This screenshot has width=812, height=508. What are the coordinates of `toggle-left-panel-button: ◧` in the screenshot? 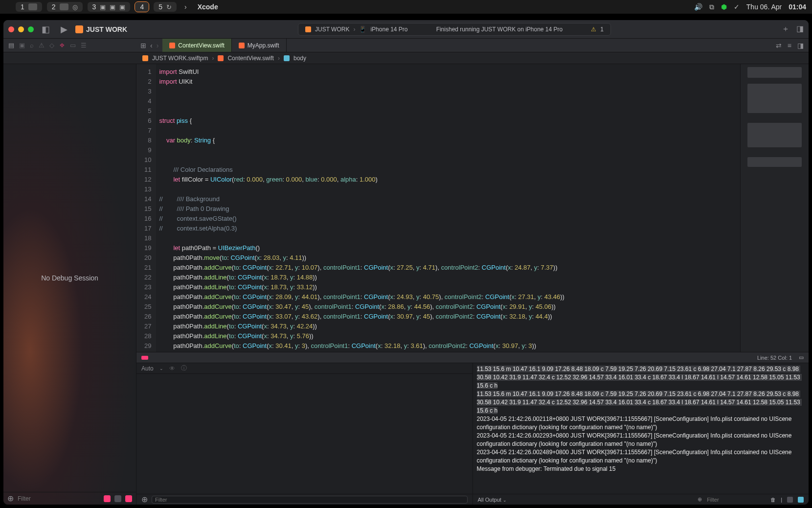 It's located at (46, 29).